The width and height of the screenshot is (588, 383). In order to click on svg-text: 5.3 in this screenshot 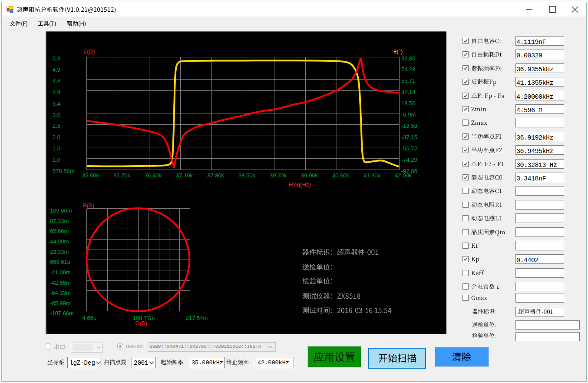, I will do `click(56, 58)`.